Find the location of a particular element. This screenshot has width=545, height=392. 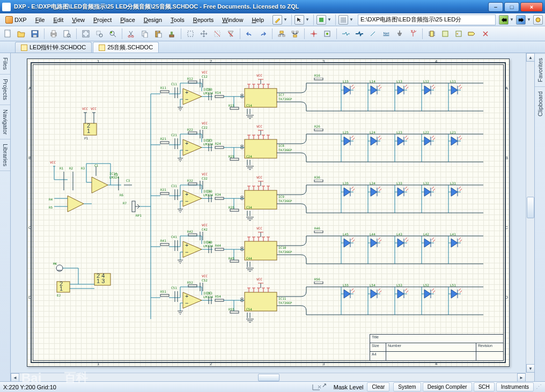

menubar: DXP FileEditViewProjectPlaceDesignToolsR… is located at coordinates (272, 20).